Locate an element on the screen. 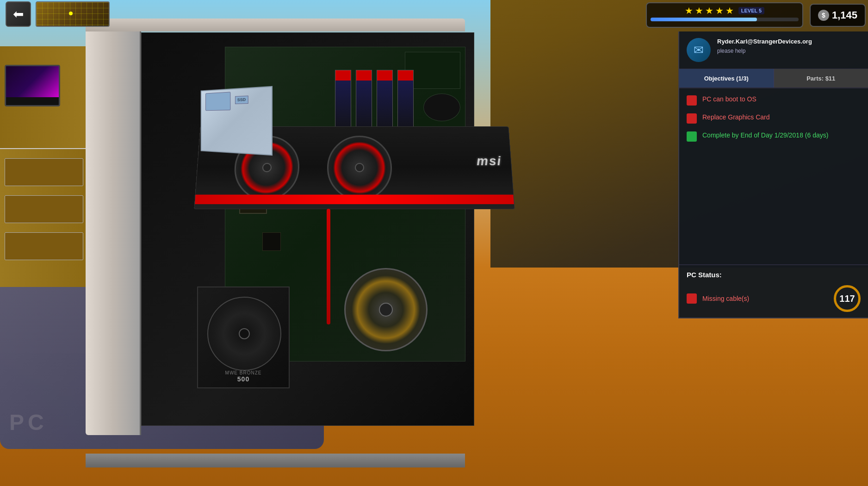  email-header: ✉ Ryder.Karl@StrangerDevices.org please … is located at coordinates (774, 50).